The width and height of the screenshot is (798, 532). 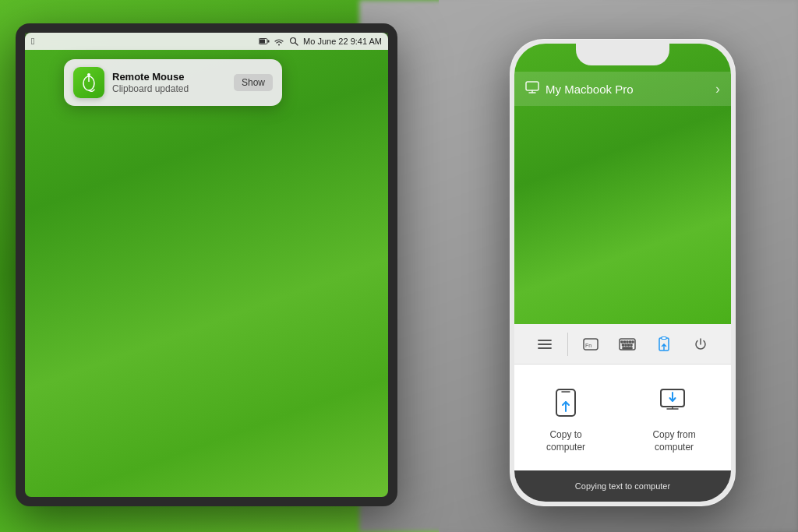 I want to click on clipboard-button, so click(x=664, y=344).